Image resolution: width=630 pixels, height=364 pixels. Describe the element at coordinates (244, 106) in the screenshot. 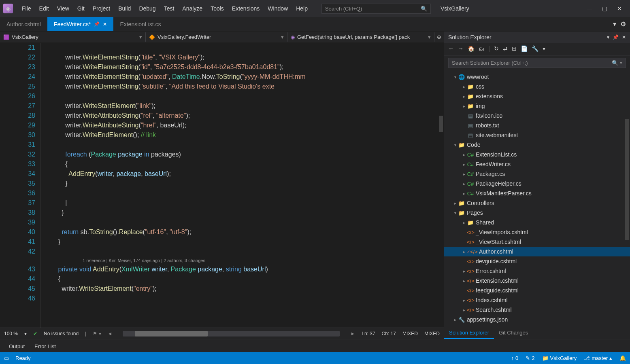

I see `code-line: writer.WriteStartElement("link");` at that location.